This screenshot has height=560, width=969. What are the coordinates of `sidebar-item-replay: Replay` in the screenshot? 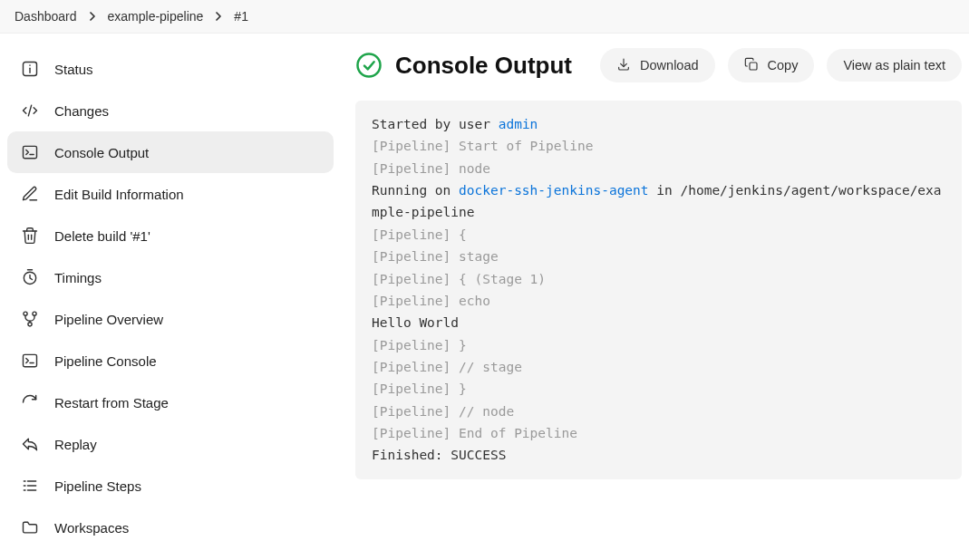 It's located at (170, 444).